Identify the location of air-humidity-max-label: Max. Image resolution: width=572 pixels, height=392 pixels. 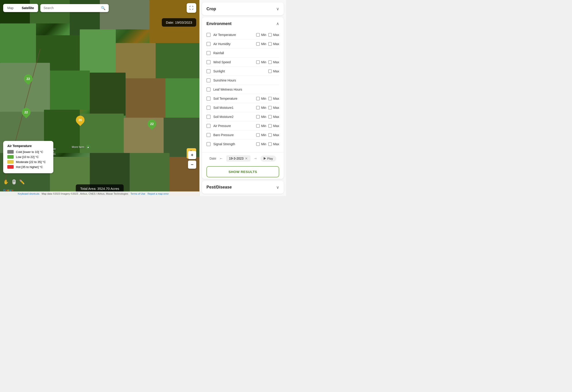
(276, 44).